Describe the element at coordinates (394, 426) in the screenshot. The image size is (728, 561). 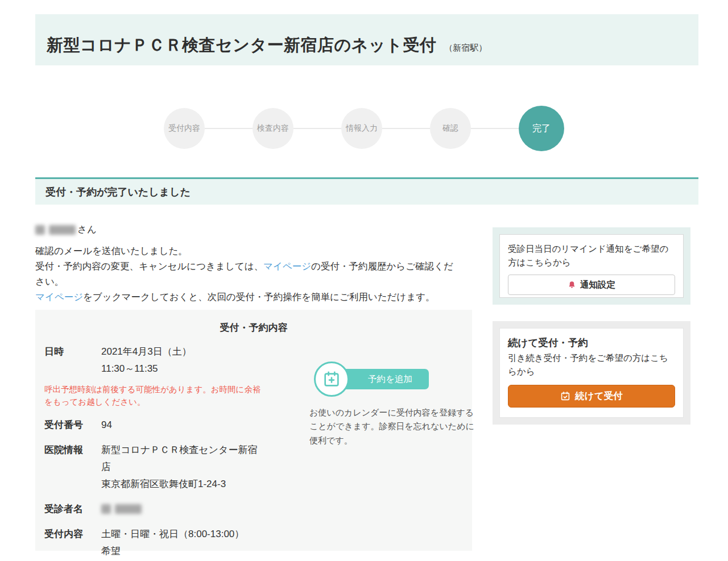
I see `calendar-description: お使いのカレンダーに受付内容を登録することができます。診察日を忘れないために便利…` at that location.